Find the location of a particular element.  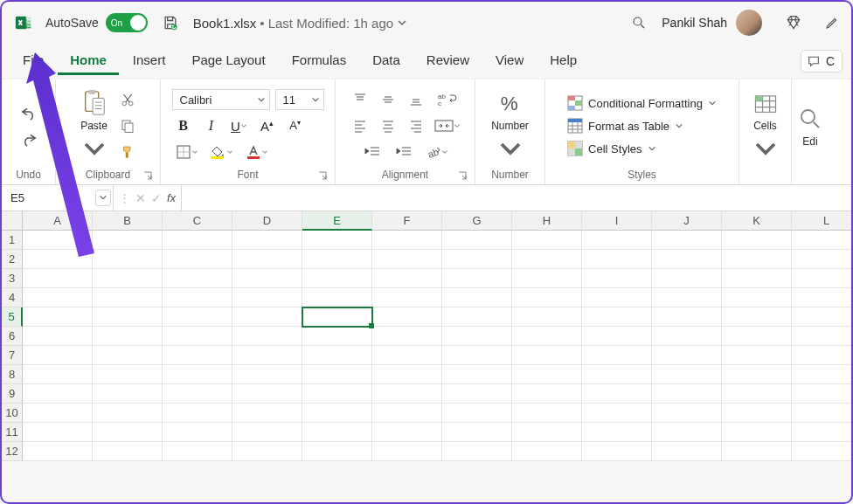

tab-file: File is located at coordinates (33, 61).